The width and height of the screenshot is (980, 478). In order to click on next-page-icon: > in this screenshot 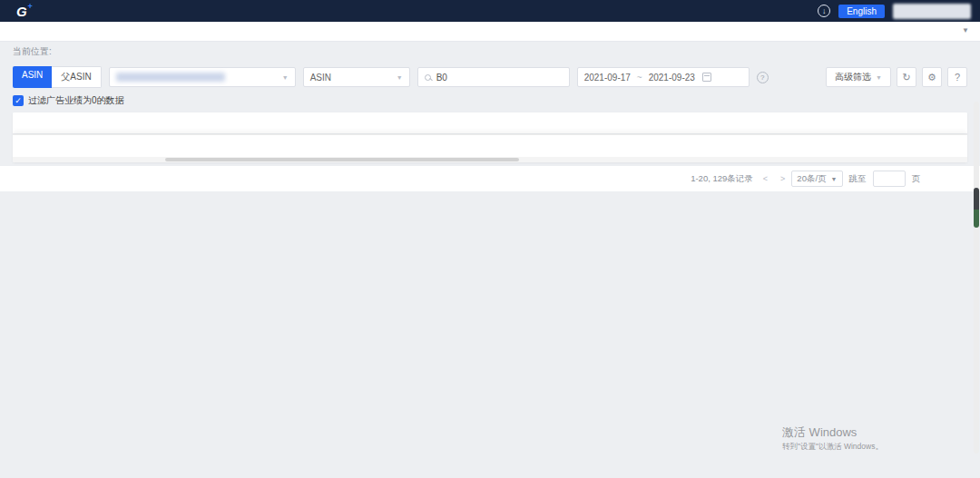, I will do `click(782, 179)`.